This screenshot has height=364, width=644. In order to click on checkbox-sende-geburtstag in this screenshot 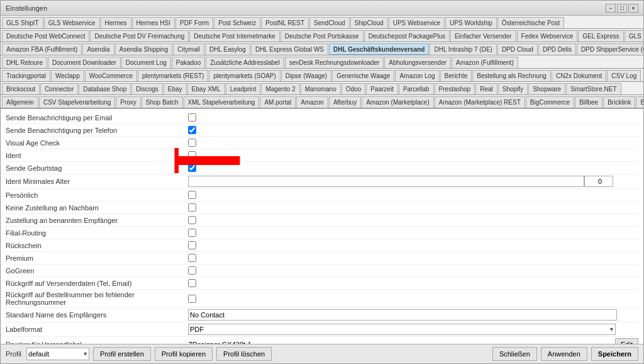, I will do `click(192, 168)`.